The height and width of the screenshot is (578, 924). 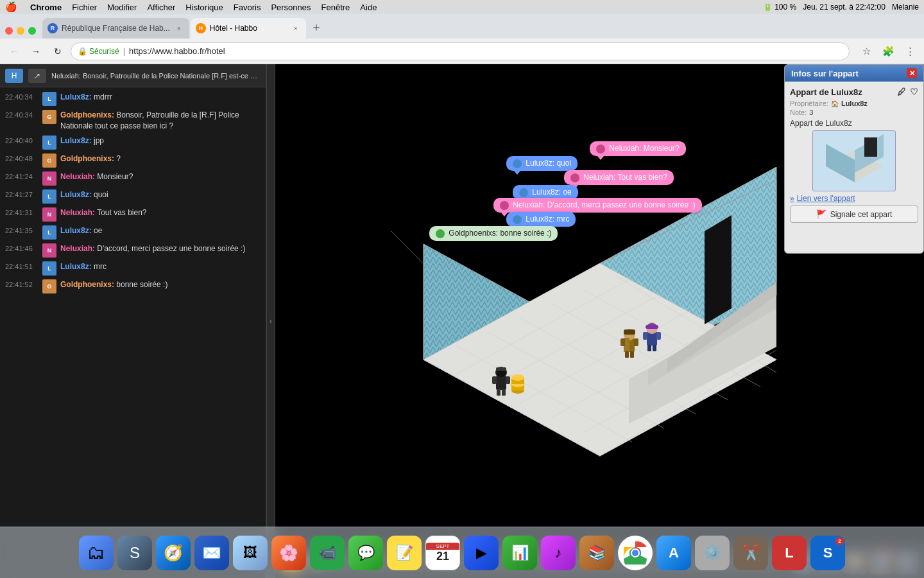 I want to click on bookmark-btn: ☆, so click(x=866, y=51).